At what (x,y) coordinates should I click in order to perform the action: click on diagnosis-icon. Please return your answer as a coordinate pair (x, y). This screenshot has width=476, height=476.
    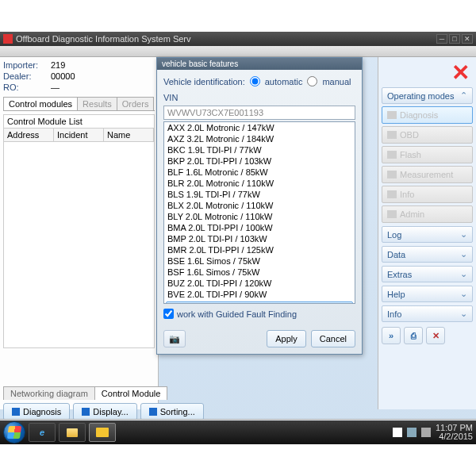
    Looking at the image, I should click on (392, 115).